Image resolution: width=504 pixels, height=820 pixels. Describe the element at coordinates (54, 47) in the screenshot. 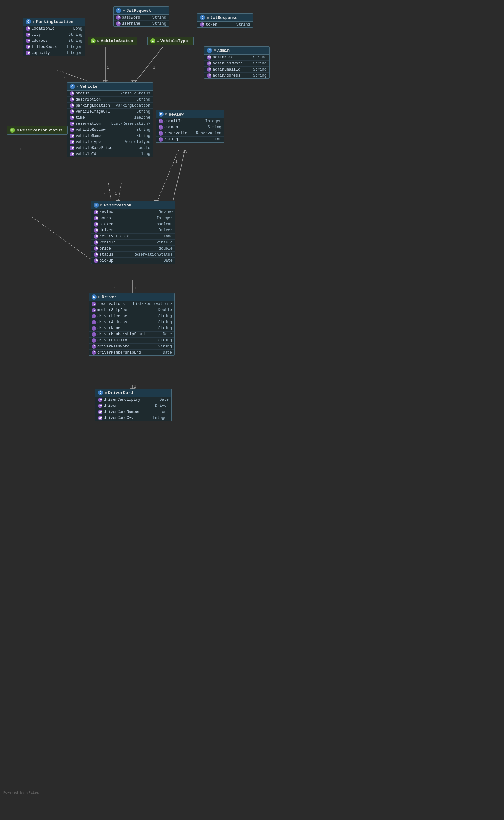

I see `pl-field-filledspots: :D filledSpots Integer` at that location.